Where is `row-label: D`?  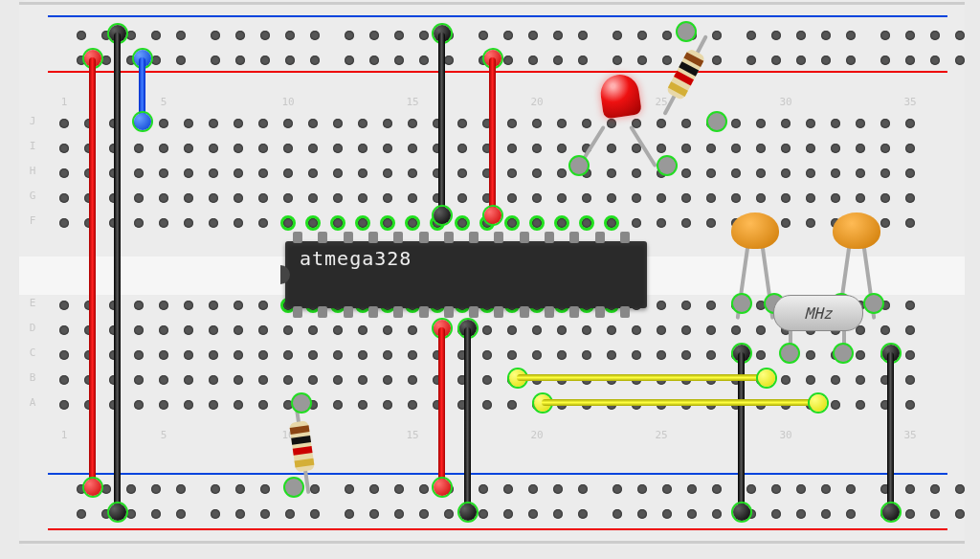 row-label: D is located at coordinates (33, 328).